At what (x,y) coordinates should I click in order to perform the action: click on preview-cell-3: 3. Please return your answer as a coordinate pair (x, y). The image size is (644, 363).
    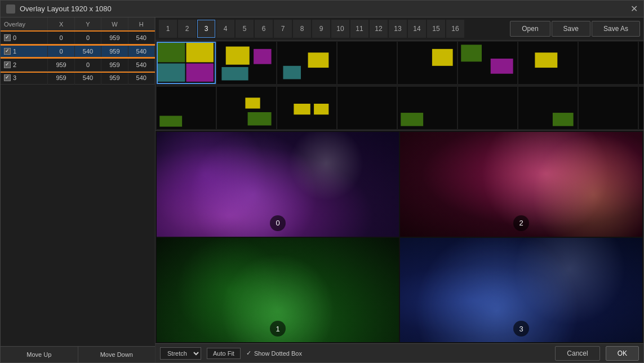
    Looking at the image, I should click on (521, 290).